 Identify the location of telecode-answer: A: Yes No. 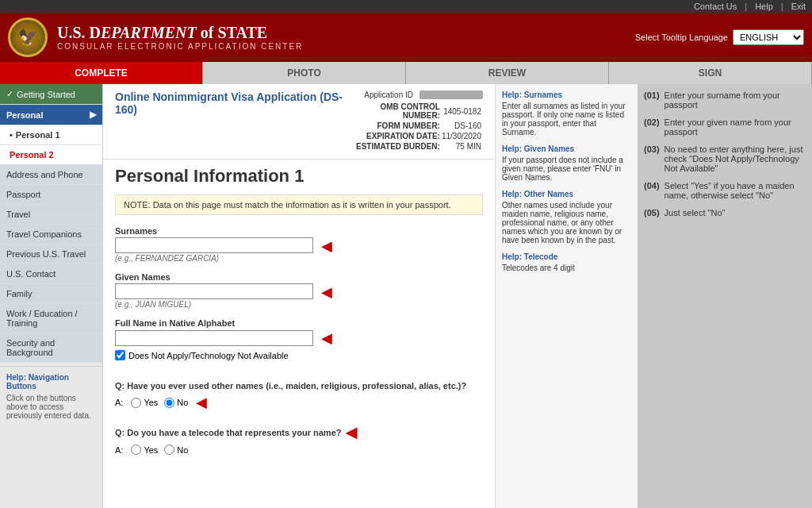
(236, 449).